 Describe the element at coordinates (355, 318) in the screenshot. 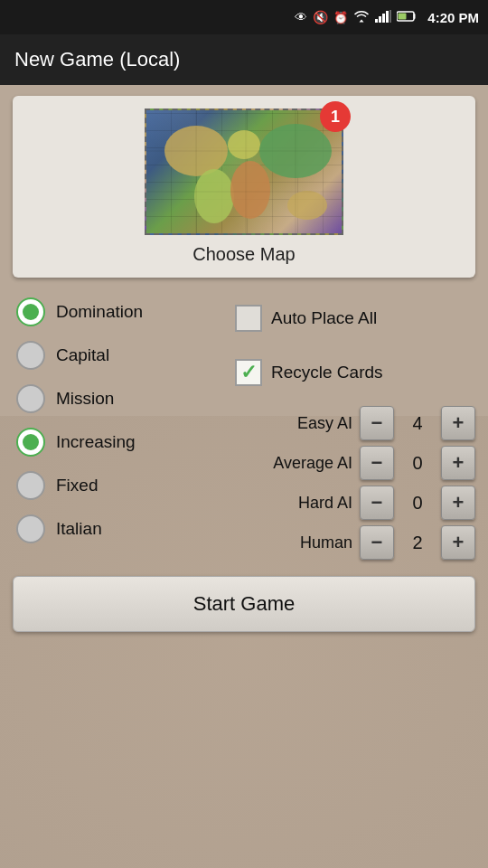

I see `checkbox-autoplace: Auto Place All` at that location.